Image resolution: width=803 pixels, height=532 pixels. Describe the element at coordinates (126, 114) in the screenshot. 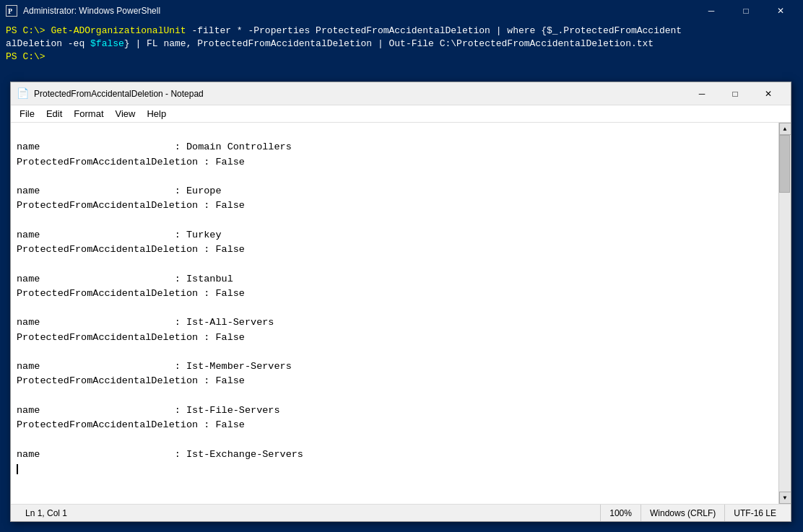

I see `menu-view: View` at that location.